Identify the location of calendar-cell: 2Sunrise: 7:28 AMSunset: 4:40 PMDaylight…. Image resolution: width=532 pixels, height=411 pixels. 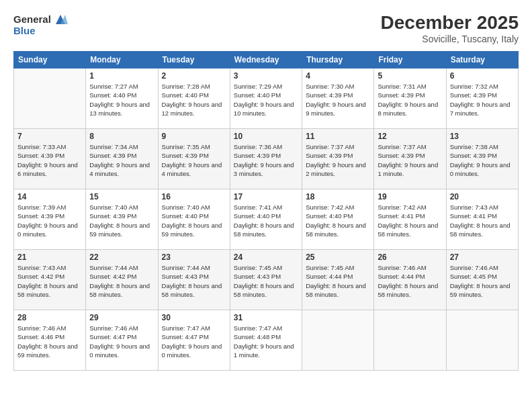
(193, 99).